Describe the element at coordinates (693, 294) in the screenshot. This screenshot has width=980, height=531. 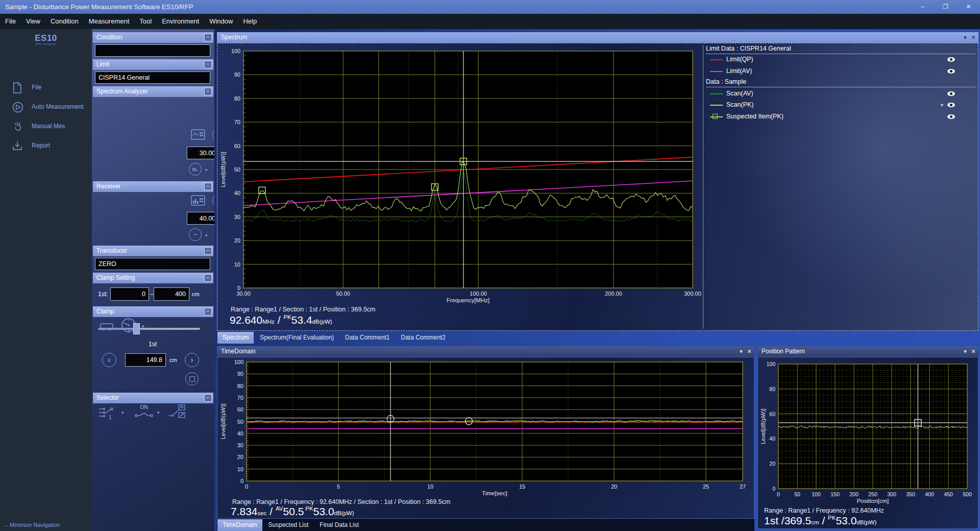
I see `svg-text: 300.00` at that location.